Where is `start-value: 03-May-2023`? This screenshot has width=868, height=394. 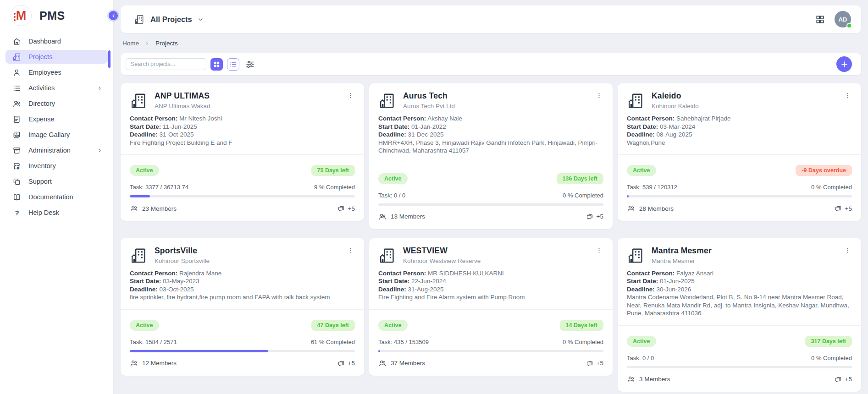 start-value: 03-May-2023 is located at coordinates (181, 281).